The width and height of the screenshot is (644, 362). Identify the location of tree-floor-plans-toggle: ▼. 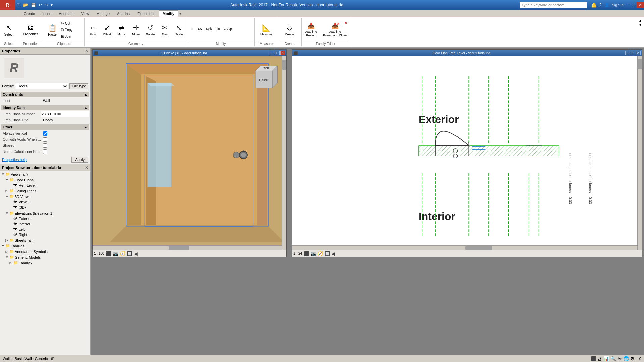
(7, 180).